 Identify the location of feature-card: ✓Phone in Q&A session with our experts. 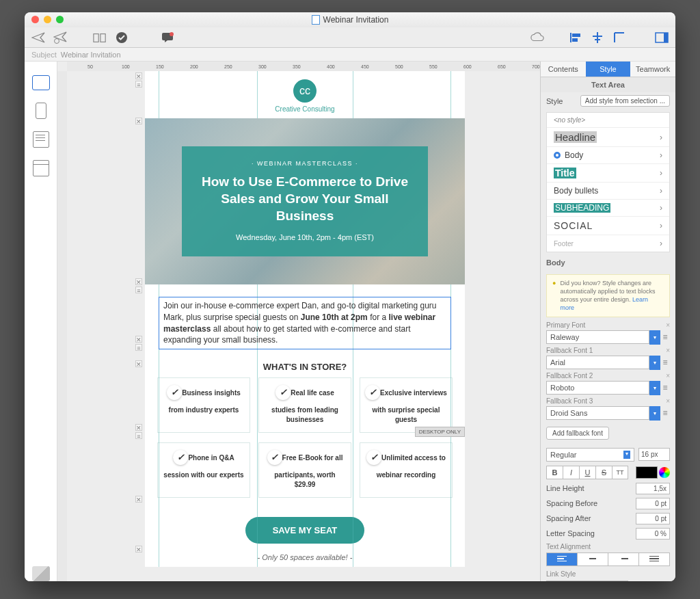
(204, 470).